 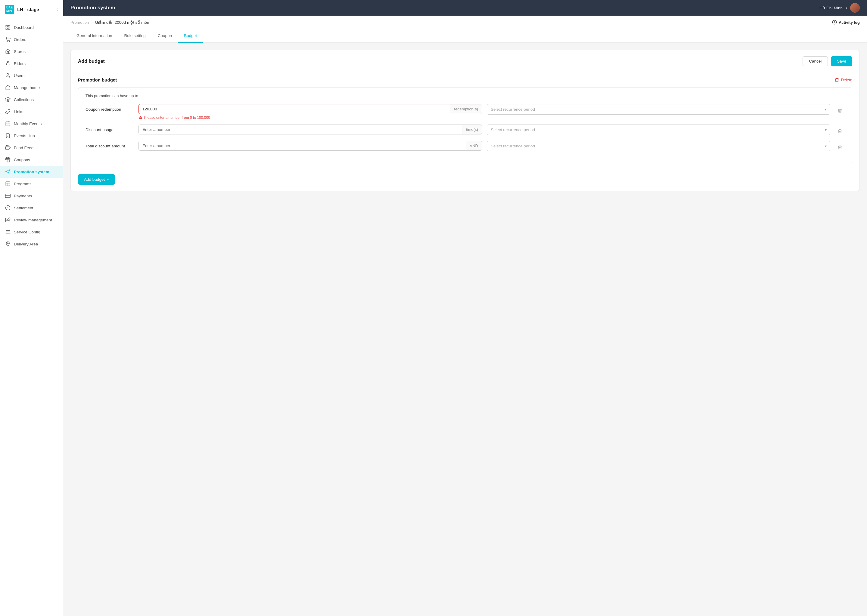 What do you see at coordinates (8, 27) in the screenshot?
I see `grid-icon` at bounding box center [8, 27].